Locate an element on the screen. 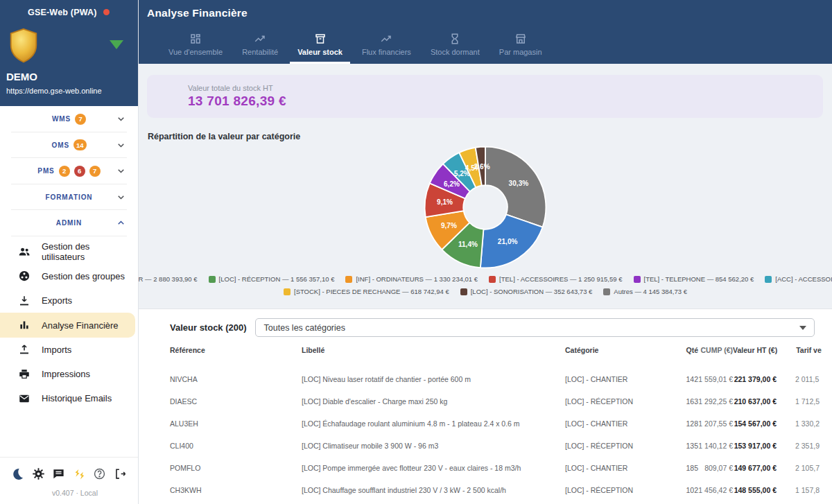  help-icon is located at coordinates (100, 477).